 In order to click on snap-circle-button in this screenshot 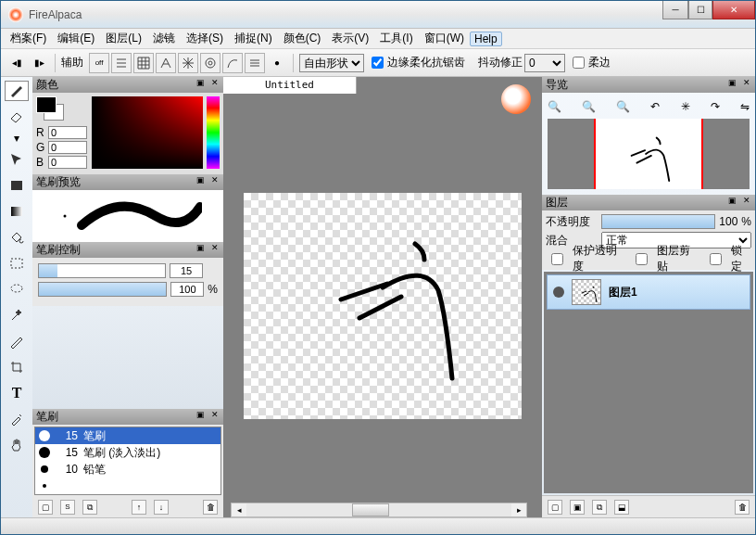, I will do `click(210, 63)`.